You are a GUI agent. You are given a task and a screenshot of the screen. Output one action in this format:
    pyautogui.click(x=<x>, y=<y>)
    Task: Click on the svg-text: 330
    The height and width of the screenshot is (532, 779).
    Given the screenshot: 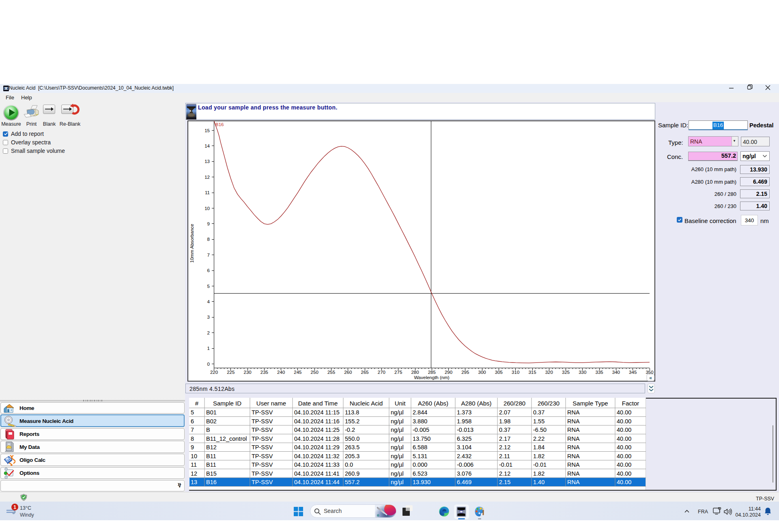 What is the action you would take?
    pyautogui.click(x=583, y=372)
    